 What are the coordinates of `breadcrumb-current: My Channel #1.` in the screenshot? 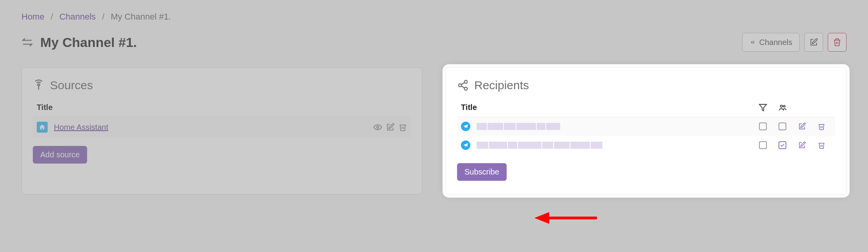 It's located at (141, 16).